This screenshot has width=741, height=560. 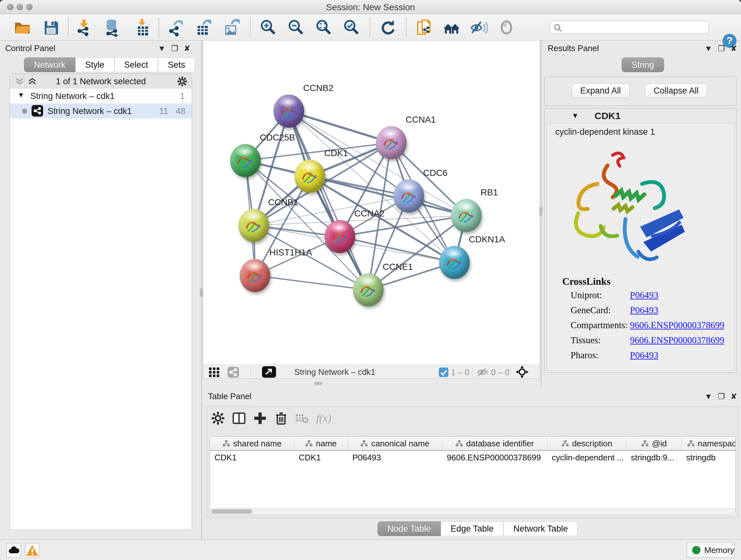 What do you see at coordinates (251, 372) in the screenshot?
I see `toolbar-separator` at bounding box center [251, 372].